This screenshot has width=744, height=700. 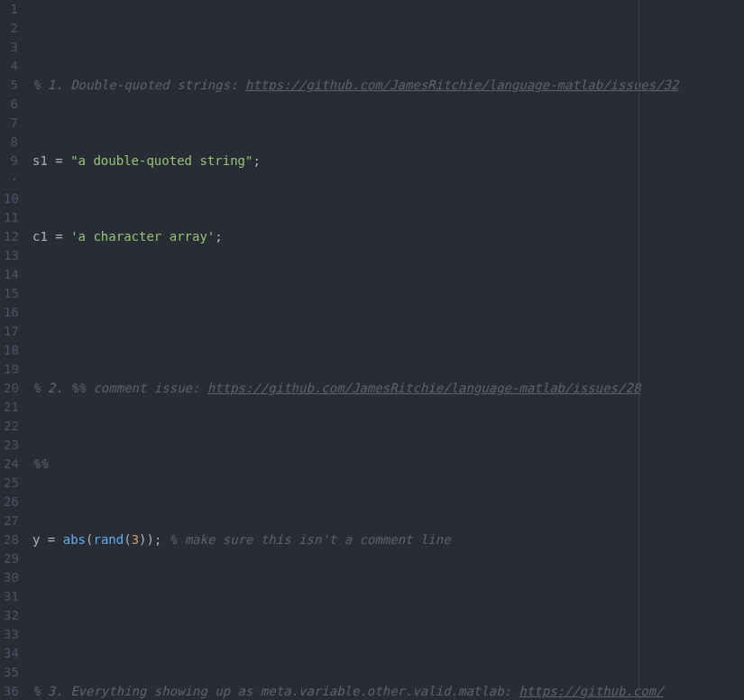 I want to click on line-number: 5, so click(x=11, y=85).